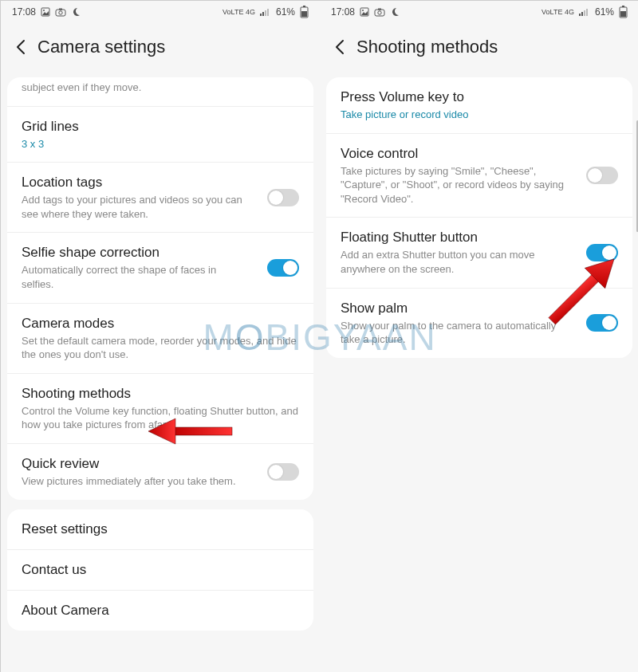 This screenshot has height=672, width=638. Describe the element at coordinates (160, 50) in the screenshot. I see `header: Camera settings` at that location.